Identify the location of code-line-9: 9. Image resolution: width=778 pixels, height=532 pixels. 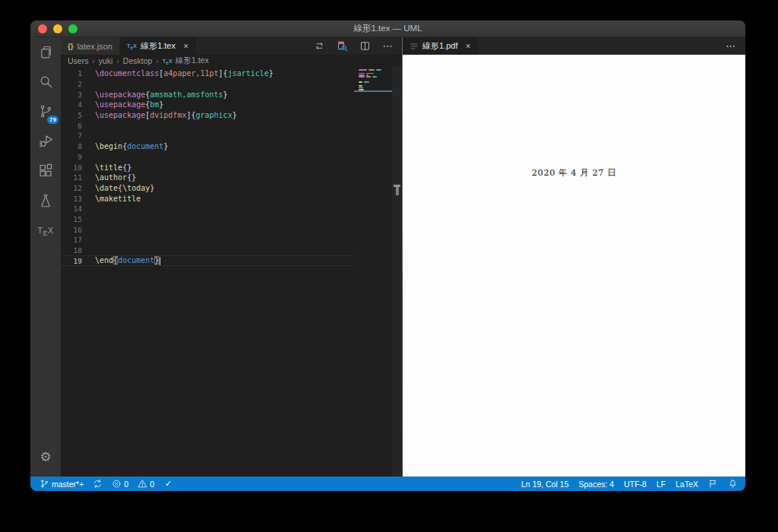
(232, 157).